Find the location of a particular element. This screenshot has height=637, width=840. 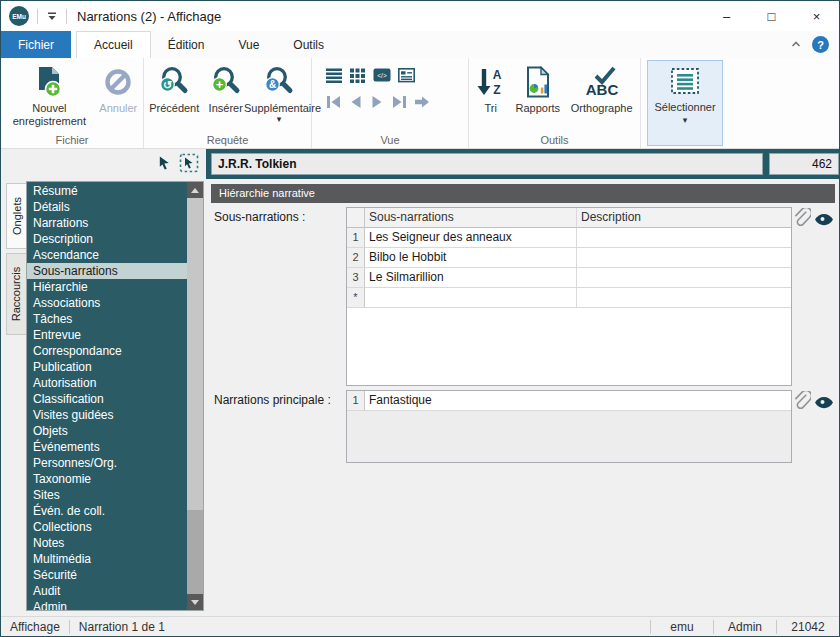

sidebar-item-narrations: Narrations is located at coordinates (107, 223).